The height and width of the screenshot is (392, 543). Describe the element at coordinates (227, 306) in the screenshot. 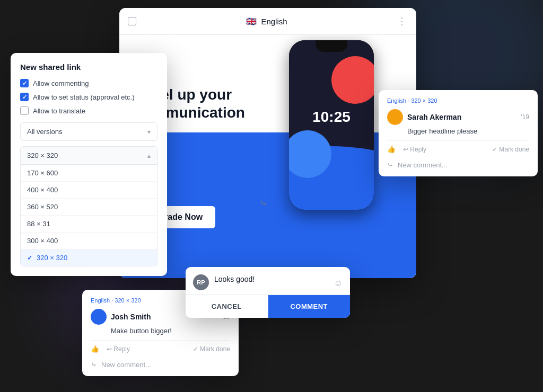

I see `cancel-button: CANCEL` at that location.